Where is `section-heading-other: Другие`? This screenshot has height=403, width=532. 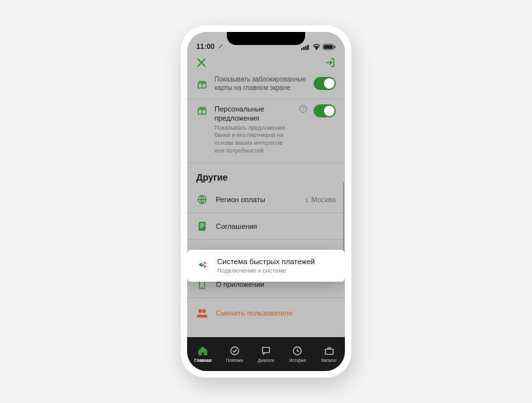
section-heading-other: Другие is located at coordinates (266, 175).